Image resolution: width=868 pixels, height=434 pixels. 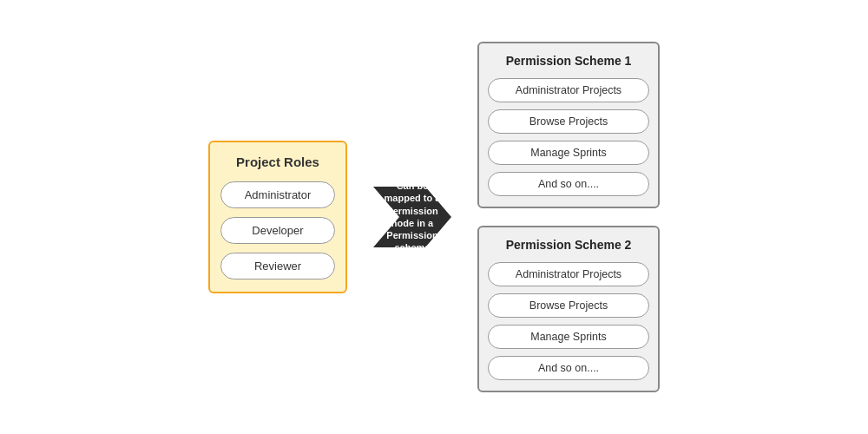 What do you see at coordinates (278, 217) in the screenshot?
I see `project-roles-box: Project Roles Administrator Developer Re…` at bounding box center [278, 217].